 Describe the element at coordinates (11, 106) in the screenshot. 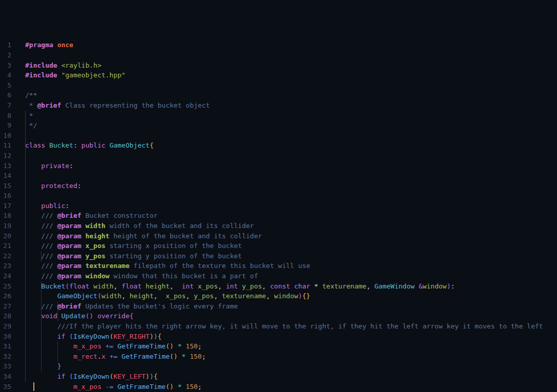

I see `line-number: 7` at that location.